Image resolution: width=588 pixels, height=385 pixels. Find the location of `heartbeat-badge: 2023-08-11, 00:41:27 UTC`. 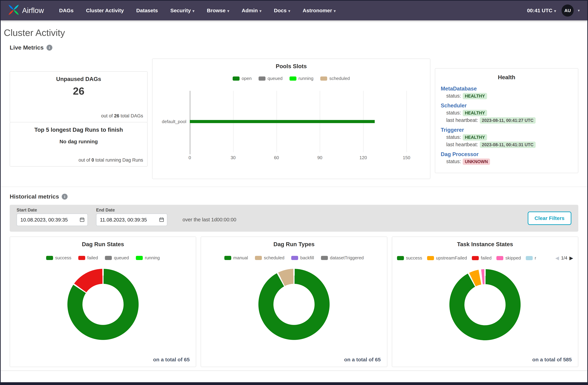

heartbeat-badge: 2023-08-11, 00:41:27 UTC is located at coordinates (508, 120).